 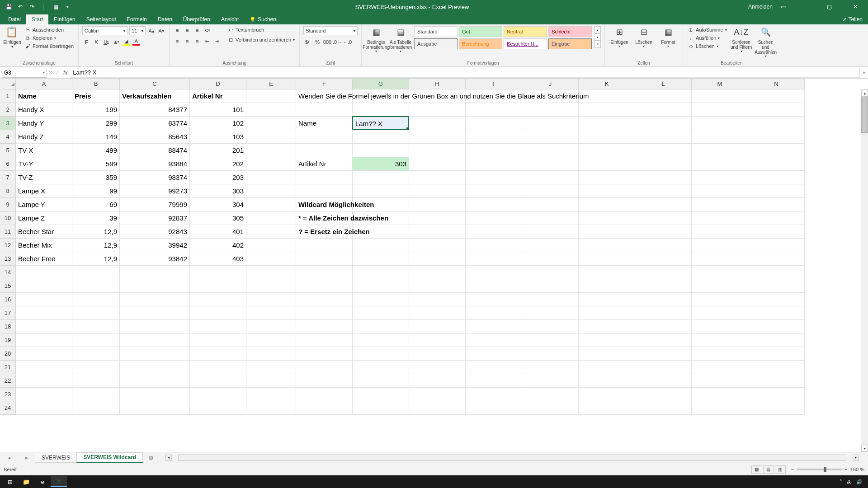 What do you see at coordinates (607, 205) in the screenshot?
I see `cell-K9` at bounding box center [607, 205].